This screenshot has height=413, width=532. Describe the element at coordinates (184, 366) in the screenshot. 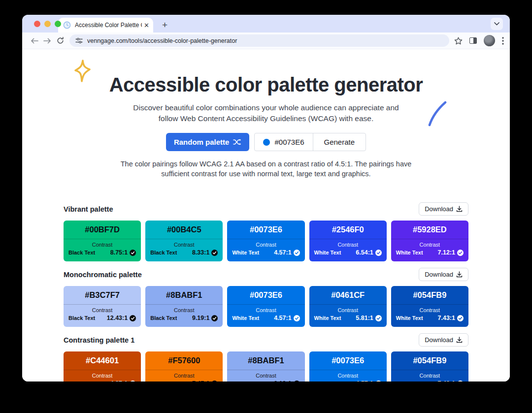

I see `color-swatch-card: #F57600ContrastBlack Text7.47:1` at that location.